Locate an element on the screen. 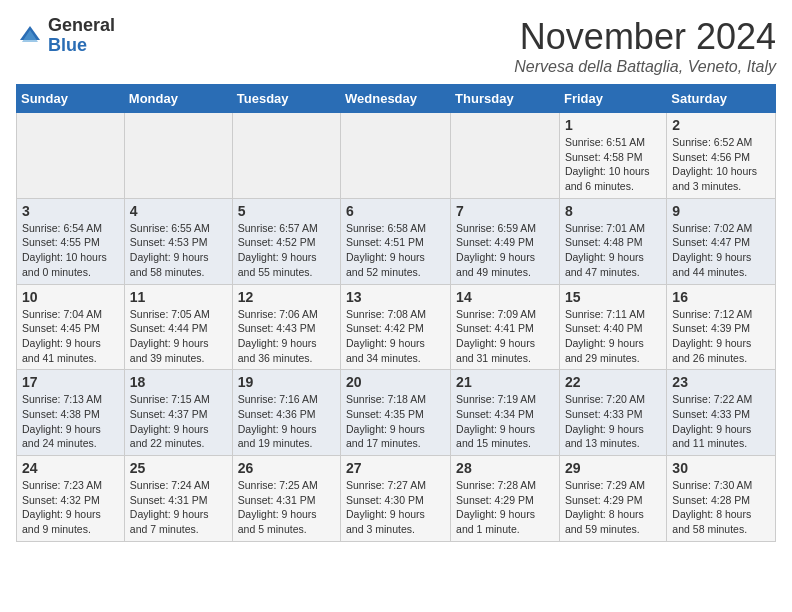  day-info: Sunrise: 7:01 AM Sunset: 4:48 PM Dayligh… is located at coordinates (613, 250).